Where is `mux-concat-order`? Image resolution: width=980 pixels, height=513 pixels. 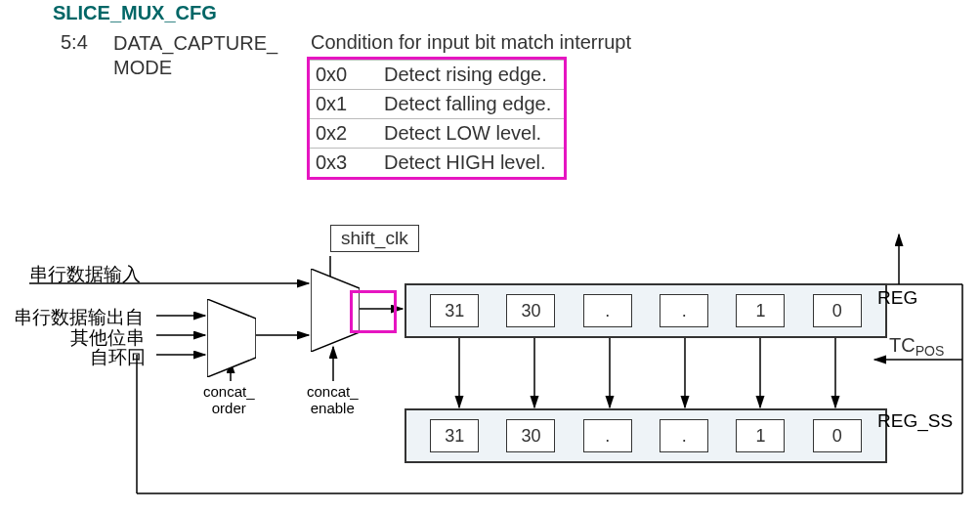
mux-concat-order is located at coordinates (232, 338).